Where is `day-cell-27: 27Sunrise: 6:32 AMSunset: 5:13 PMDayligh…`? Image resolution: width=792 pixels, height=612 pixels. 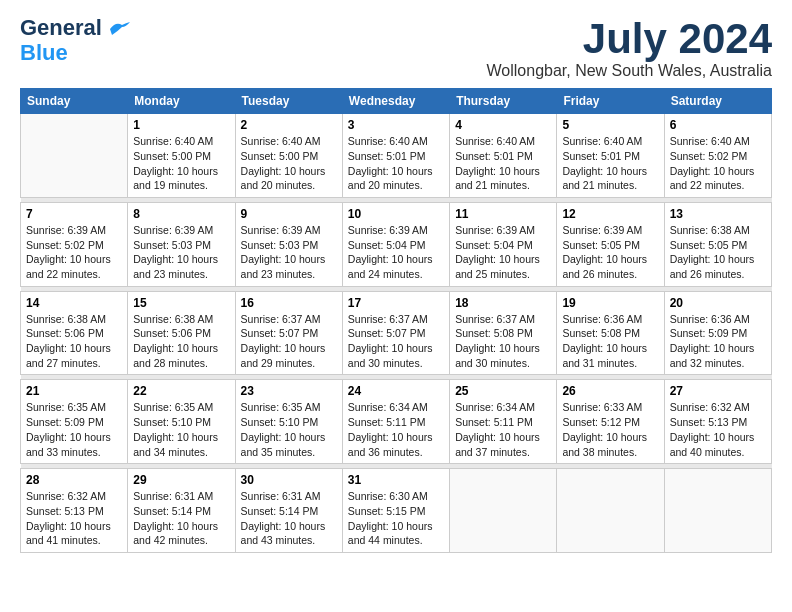
day-cell-27: 27Sunrise: 6:32 AMSunset: 5:13 PMDayligh… is located at coordinates (718, 422).